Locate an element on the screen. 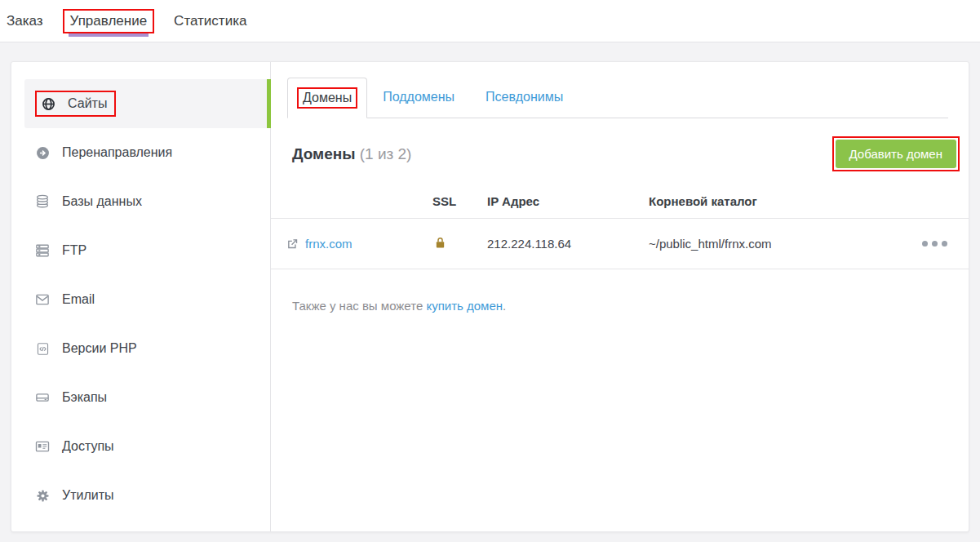 The height and width of the screenshot is (542, 980). section-header: Домены (1 из 2) Добавить домен is located at coordinates (620, 145).